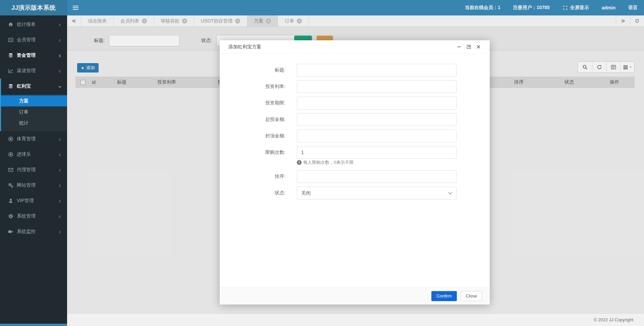  Describe the element at coordinates (255, 152) in the screenshot. I see `field-label-purchase-limit: 限购次数:` at that location.